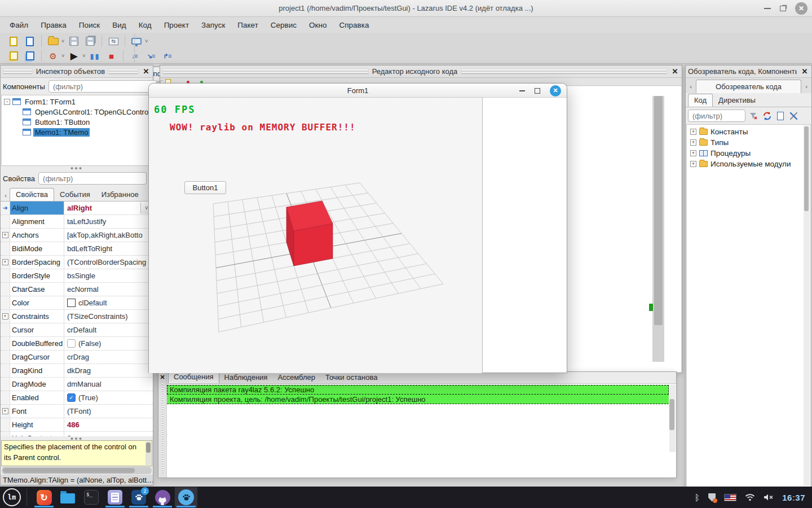  What do you see at coordinates (108, 316) in the screenshot?
I see `property-value: (TSizeConstraints)` at bounding box center [108, 316].